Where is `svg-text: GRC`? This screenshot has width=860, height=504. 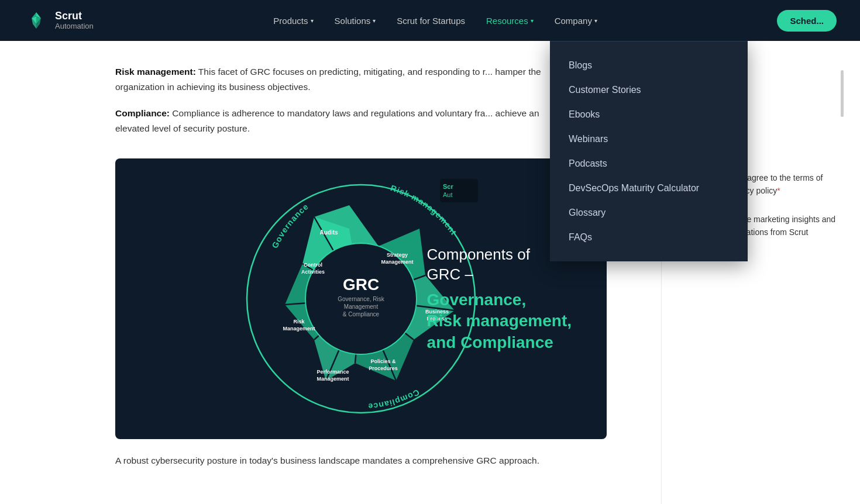
svg-text: GRC is located at coordinates (361, 284).